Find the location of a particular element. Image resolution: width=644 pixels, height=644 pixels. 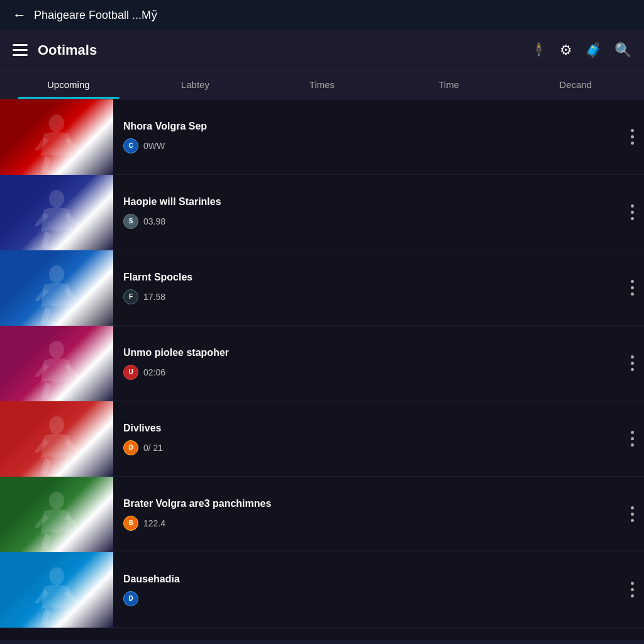

match-time: 02:06 is located at coordinates (155, 372).